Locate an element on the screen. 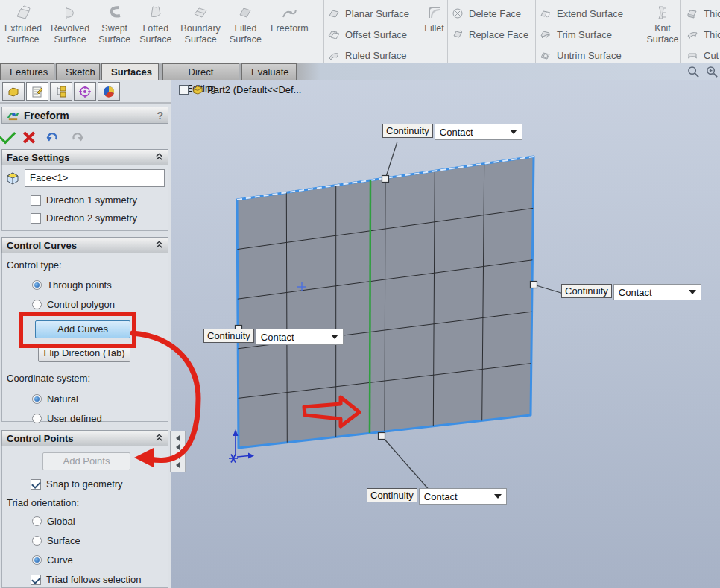 The height and width of the screenshot is (588, 720). button-label: Ruled Surface is located at coordinates (376, 55).